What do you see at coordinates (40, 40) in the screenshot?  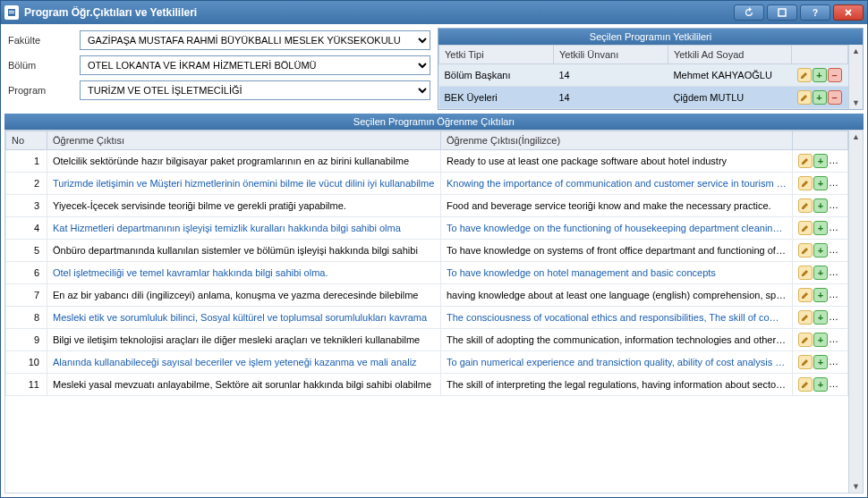 I see `fakulte-label: Fakülte` at bounding box center [40, 40].